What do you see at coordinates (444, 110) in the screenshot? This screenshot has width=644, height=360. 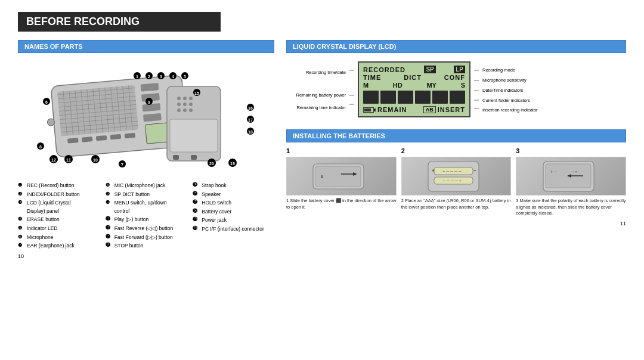 I see `lcd-insert-group: AB INSERT` at bounding box center [444, 110].